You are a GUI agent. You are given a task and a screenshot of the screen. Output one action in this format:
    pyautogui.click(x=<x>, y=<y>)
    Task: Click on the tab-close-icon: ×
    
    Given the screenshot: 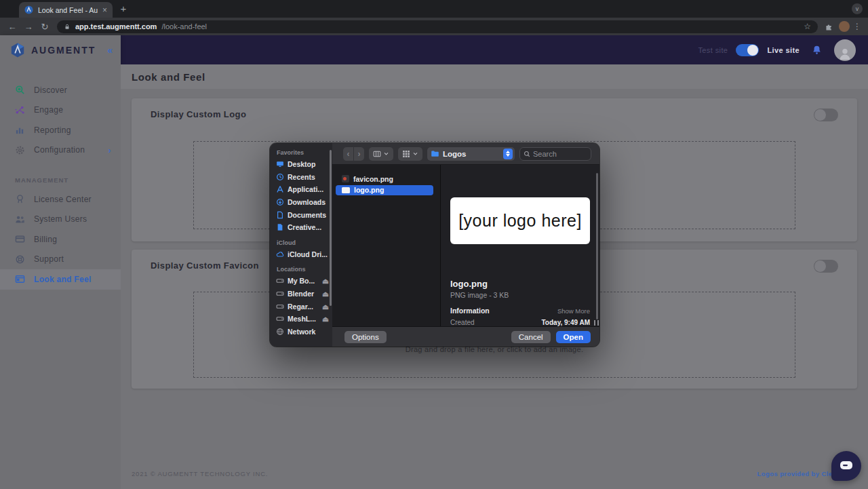 What is the action you would take?
    pyautogui.click(x=104, y=10)
    